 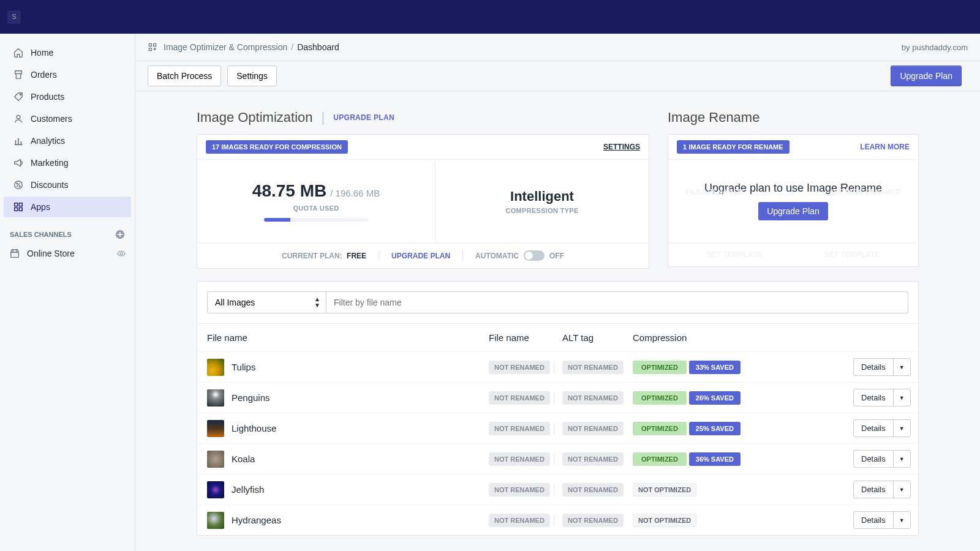 What do you see at coordinates (252, 76) in the screenshot?
I see `settings-button: Settings` at bounding box center [252, 76].